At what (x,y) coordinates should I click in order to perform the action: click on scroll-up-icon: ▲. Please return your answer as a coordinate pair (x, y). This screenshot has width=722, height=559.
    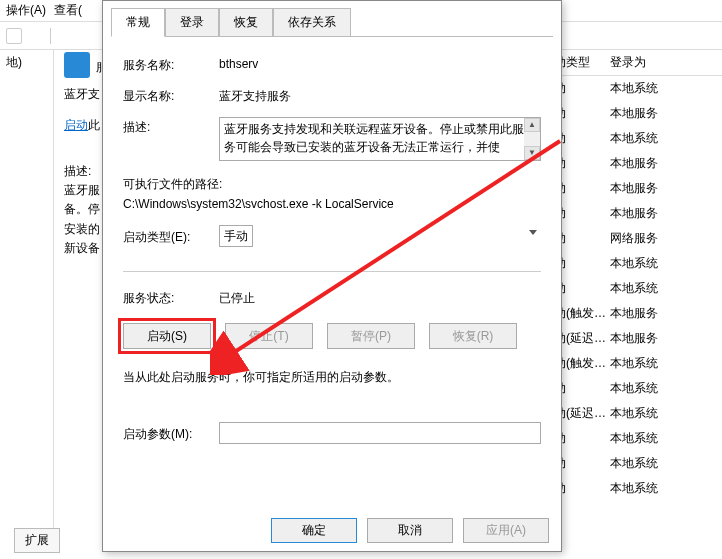
    Looking at the image, I should click on (532, 125).